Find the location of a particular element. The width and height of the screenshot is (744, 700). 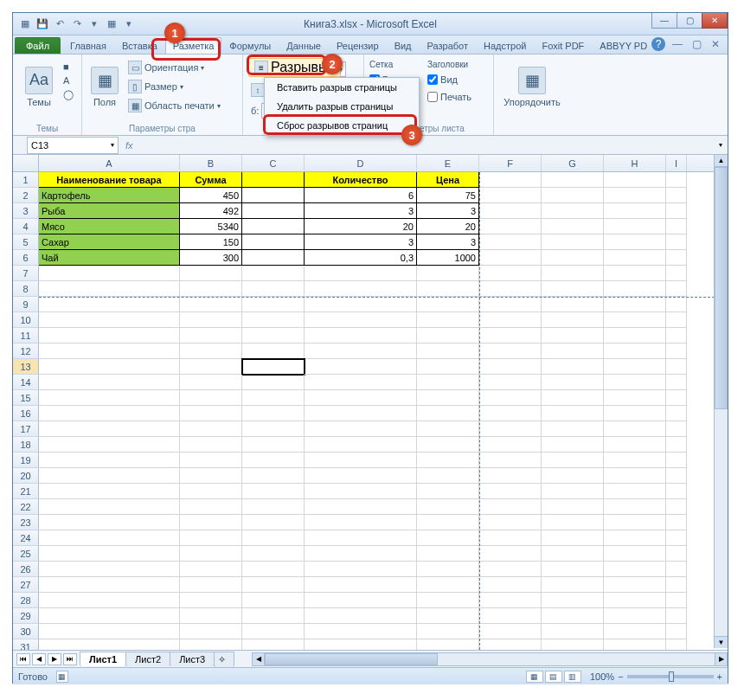

tab-review: Рецензир is located at coordinates (358, 45).